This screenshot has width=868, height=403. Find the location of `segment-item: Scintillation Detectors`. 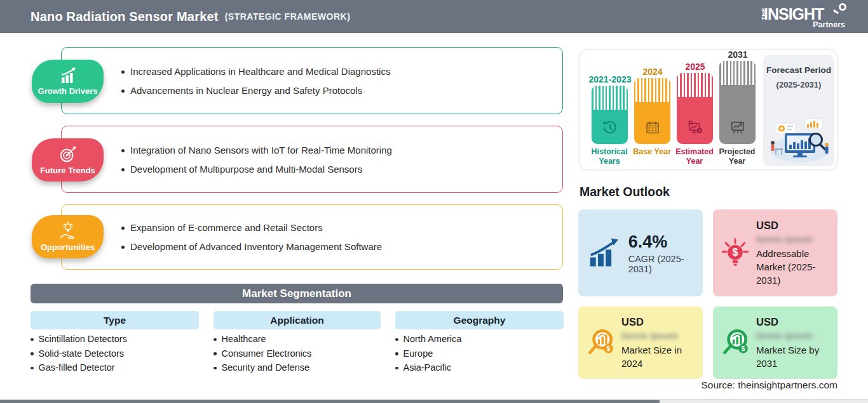

segment-item: Scintillation Detectors is located at coordinates (83, 339).